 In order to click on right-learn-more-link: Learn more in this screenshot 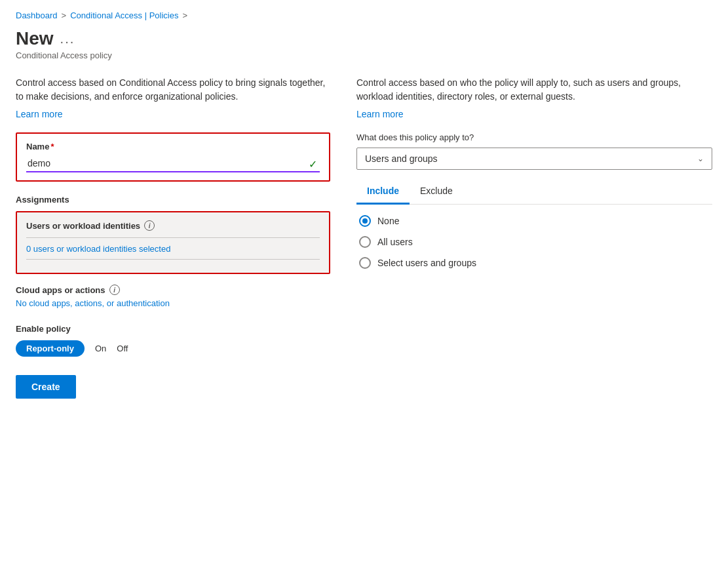, I will do `click(380, 114)`.